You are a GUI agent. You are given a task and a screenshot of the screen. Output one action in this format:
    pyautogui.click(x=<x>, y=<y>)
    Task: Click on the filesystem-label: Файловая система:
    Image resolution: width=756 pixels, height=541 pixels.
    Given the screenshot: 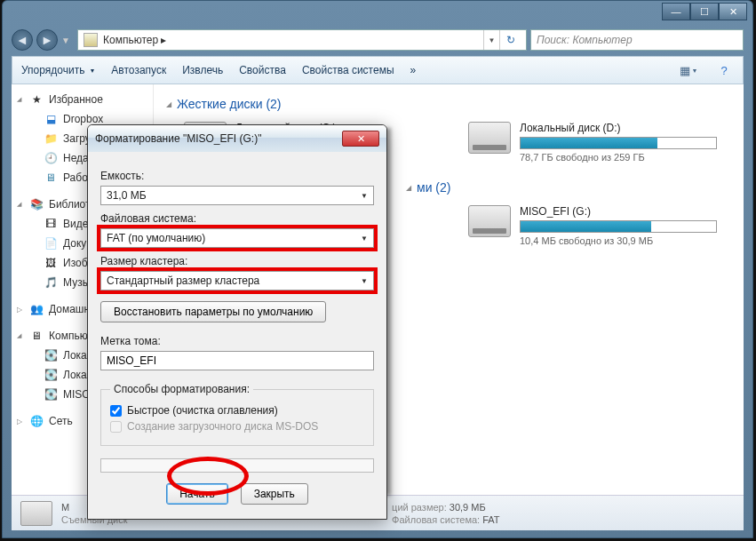 What is the action you would take?
    pyautogui.click(x=237, y=219)
    